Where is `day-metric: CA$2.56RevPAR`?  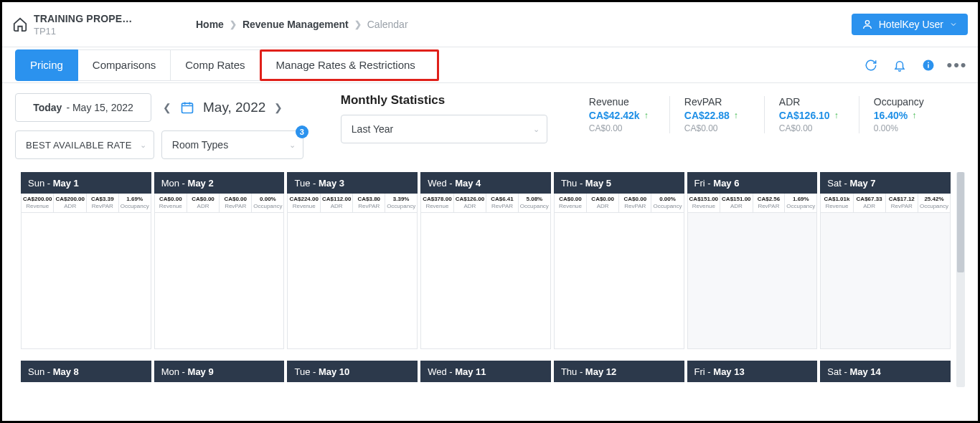 day-metric: CA$2.56RevPAR is located at coordinates (769, 203).